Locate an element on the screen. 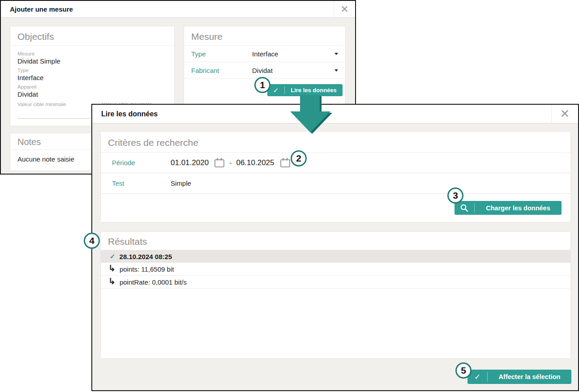 This screenshot has width=579, height=392. result-row-selected: ✓ 28.10.2024 08:25 is located at coordinates (336, 256).